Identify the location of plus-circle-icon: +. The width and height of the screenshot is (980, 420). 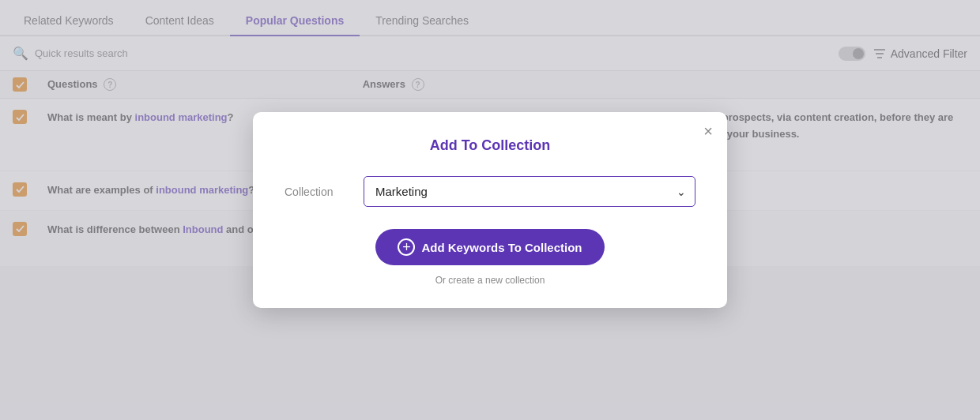
(406, 247).